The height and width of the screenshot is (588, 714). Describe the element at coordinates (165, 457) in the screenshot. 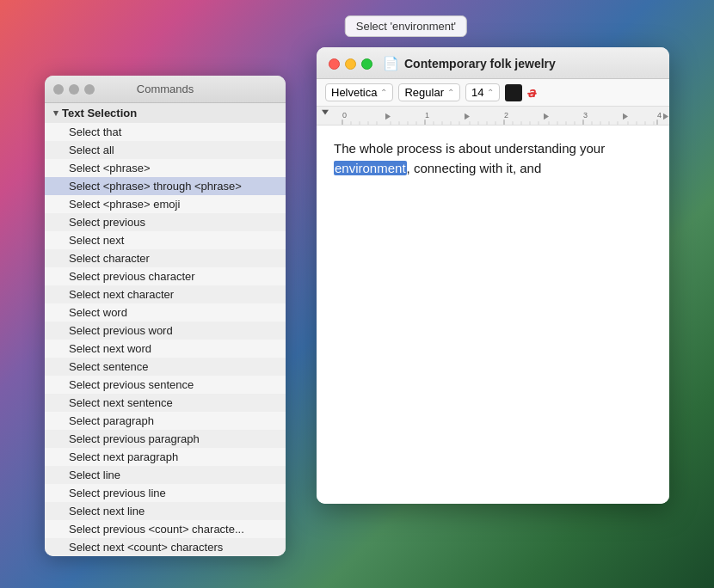

I see `command-item: Select next paragraph` at that location.